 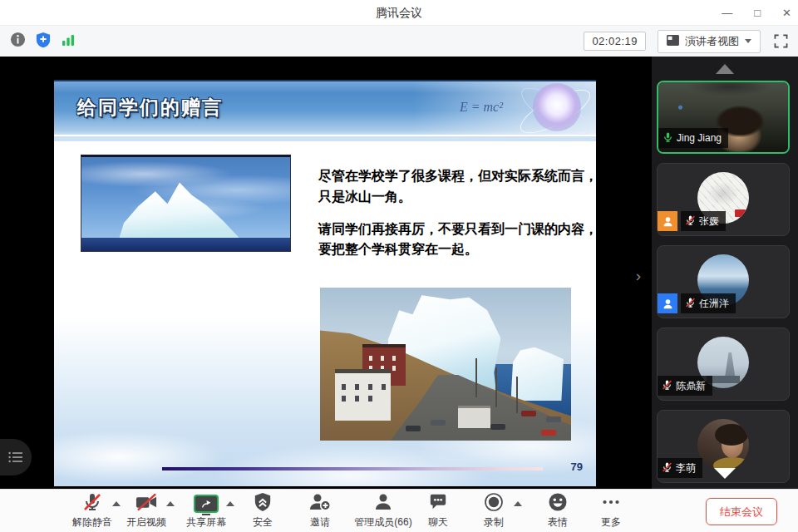 I want to click on emc2-formula: E = mc², so click(x=481, y=107).